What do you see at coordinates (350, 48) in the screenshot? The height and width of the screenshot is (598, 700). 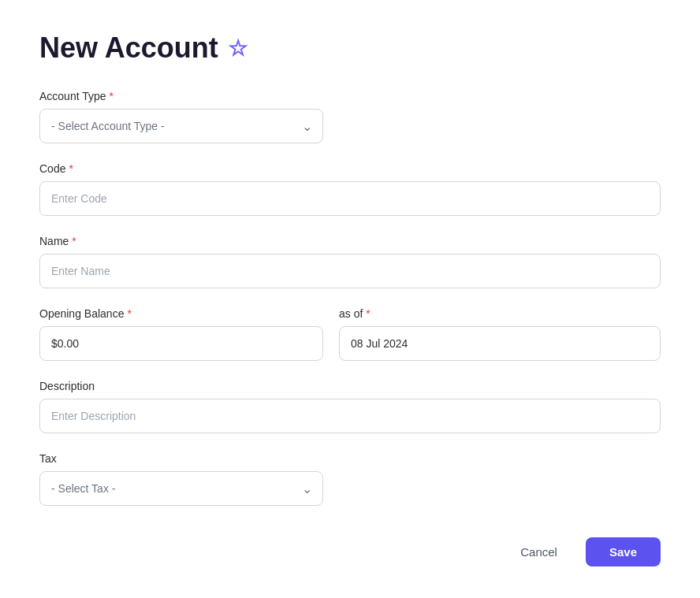 I see `page-title-row: New Account ☆` at bounding box center [350, 48].